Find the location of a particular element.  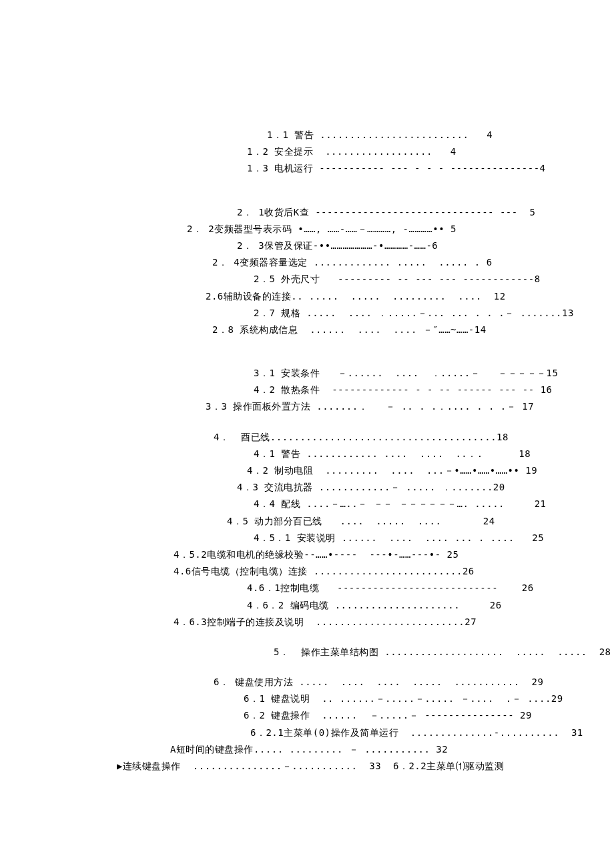

toc-entry: 2．5 外壳尺寸 --------- -- --- --- ----------… is located at coordinates (307, 279).